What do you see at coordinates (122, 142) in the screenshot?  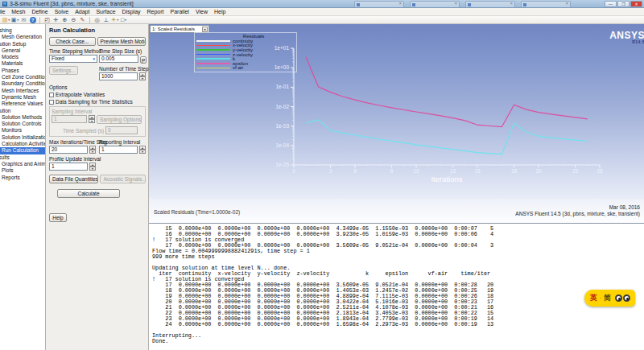 I see `reporting-interval-label: Reporting Interval` at bounding box center [122, 142].